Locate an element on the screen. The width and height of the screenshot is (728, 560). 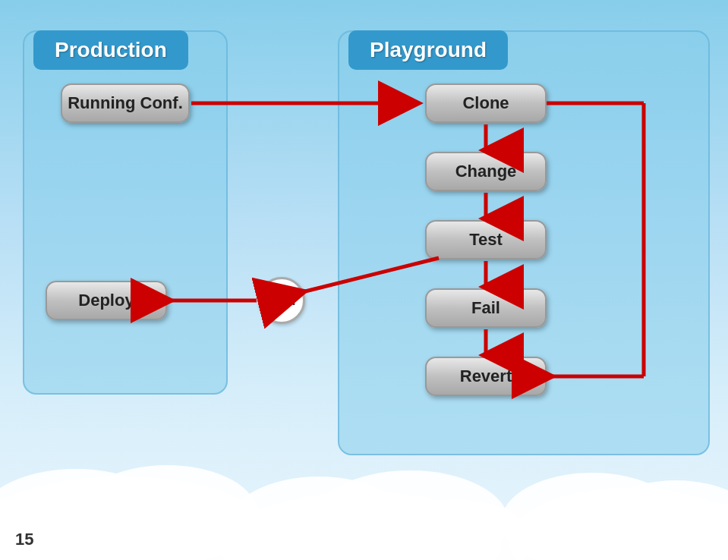
deploy-node: Deploy is located at coordinates (106, 300).